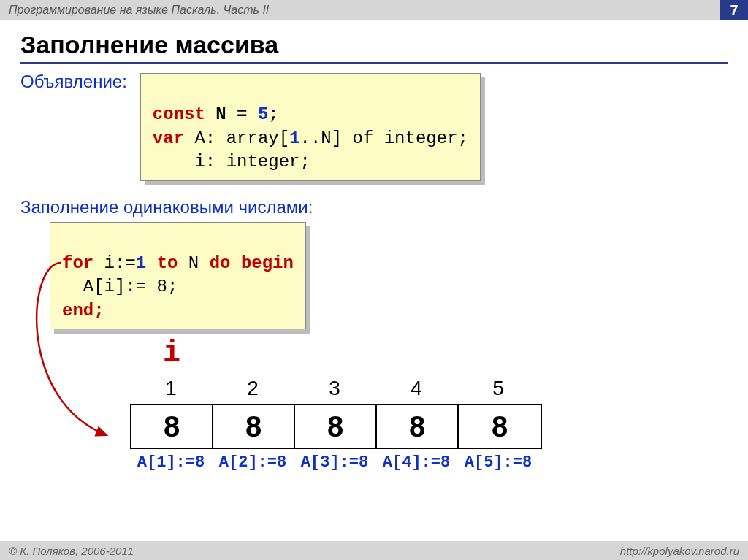 This screenshot has height=560, width=748. What do you see at coordinates (171, 463) in the screenshot?
I see `assignment-text: A[1]:=8` at bounding box center [171, 463].